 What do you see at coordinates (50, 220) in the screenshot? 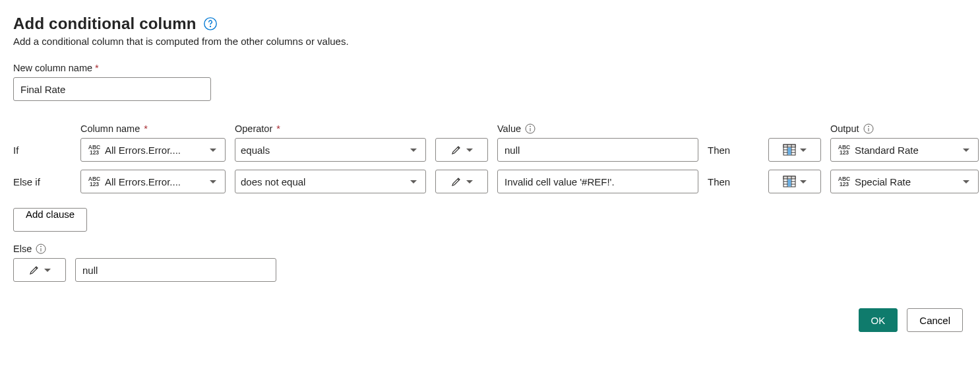
I see `add-clause-button: Add clause` at bounding box center [50, 220].